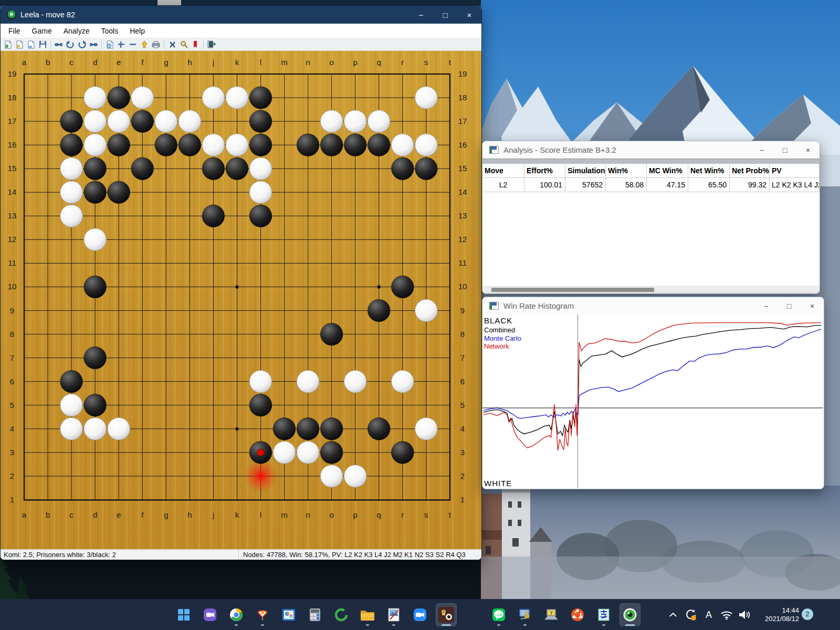  I want to click on taskbar-chrome-icon, so click(236, 615).